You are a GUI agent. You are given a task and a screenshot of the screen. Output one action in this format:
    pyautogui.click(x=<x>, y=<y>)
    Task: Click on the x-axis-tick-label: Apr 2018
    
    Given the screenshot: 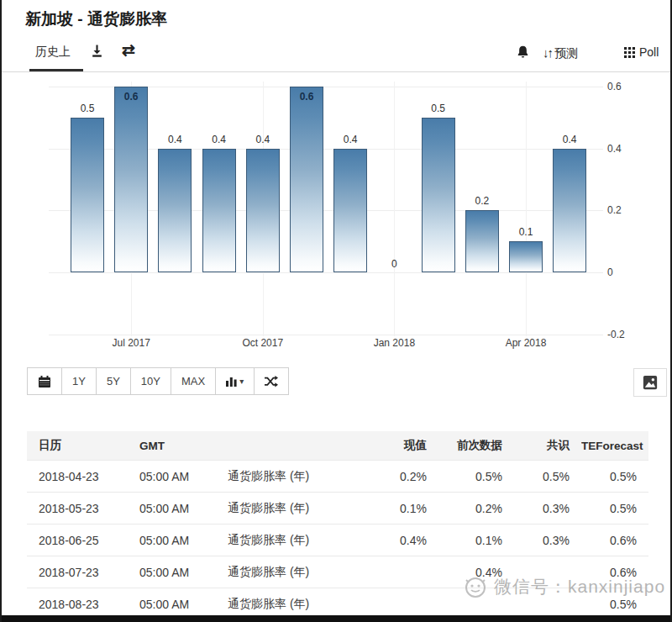 What is the action you would take?
    pyautogui.click(x=526, y=343)
    